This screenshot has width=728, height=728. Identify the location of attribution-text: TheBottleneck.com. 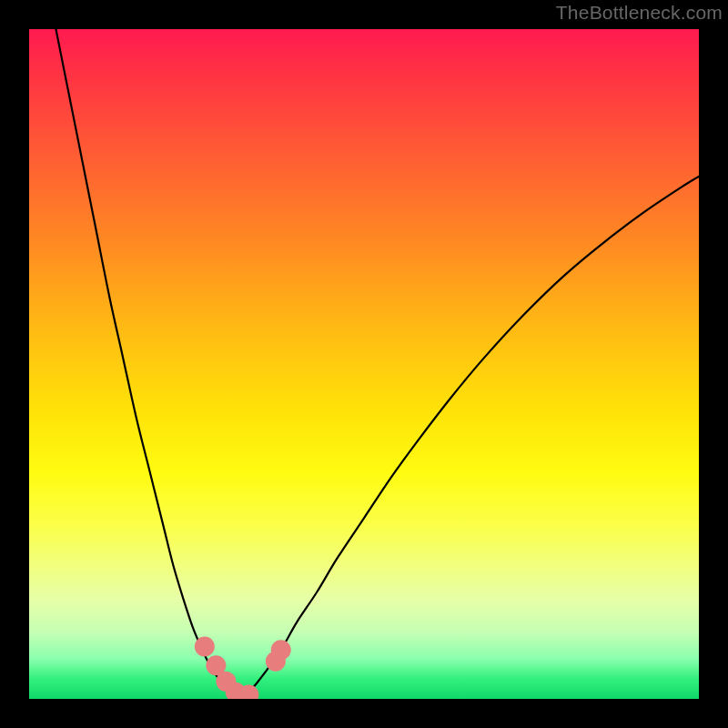
(639, 13).